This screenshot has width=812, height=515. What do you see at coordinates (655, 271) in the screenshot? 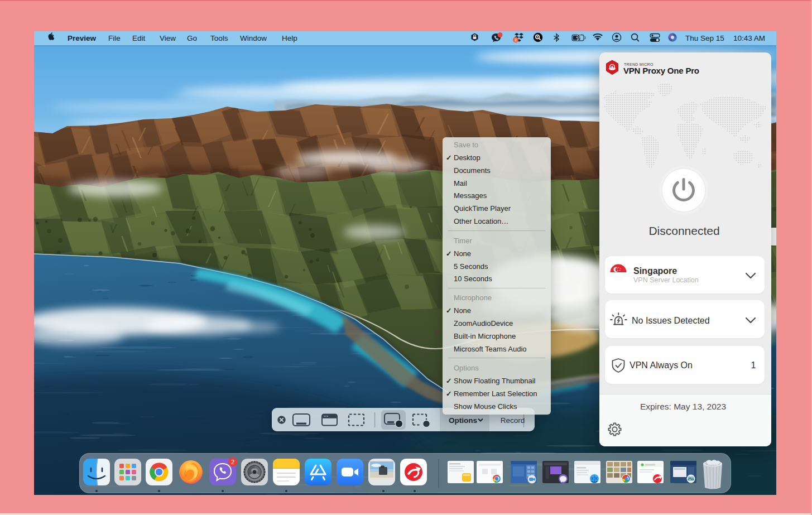
I see `svg-text: Singapore` at bounding box center [655, 271].